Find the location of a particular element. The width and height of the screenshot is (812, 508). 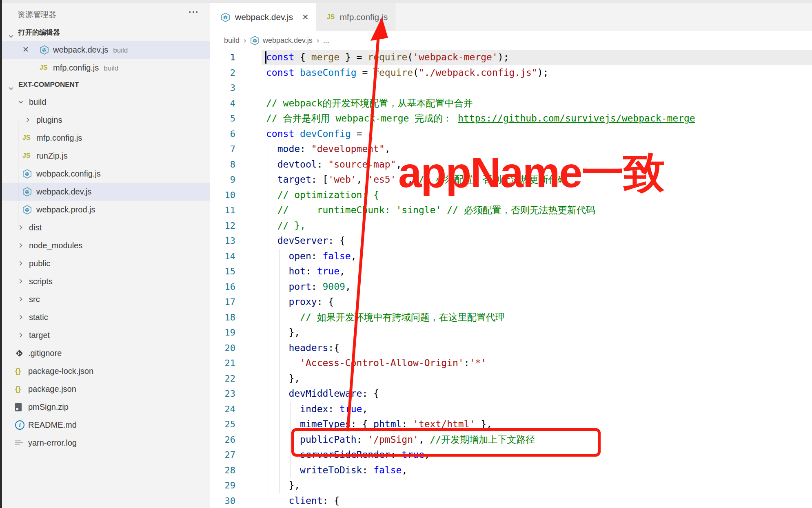

code-line: 28 writeToDisk: false, is located at coordinates (511, 470).